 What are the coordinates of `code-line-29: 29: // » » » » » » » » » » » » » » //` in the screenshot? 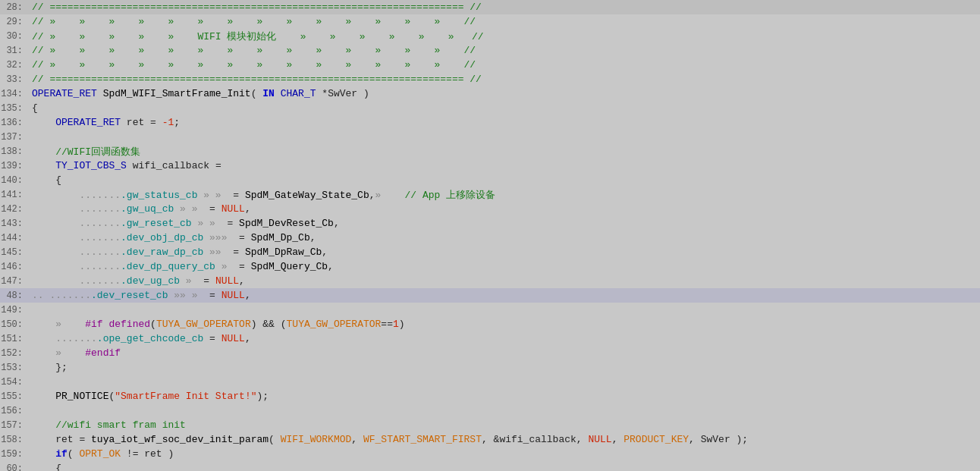 It's located at (490, 21).